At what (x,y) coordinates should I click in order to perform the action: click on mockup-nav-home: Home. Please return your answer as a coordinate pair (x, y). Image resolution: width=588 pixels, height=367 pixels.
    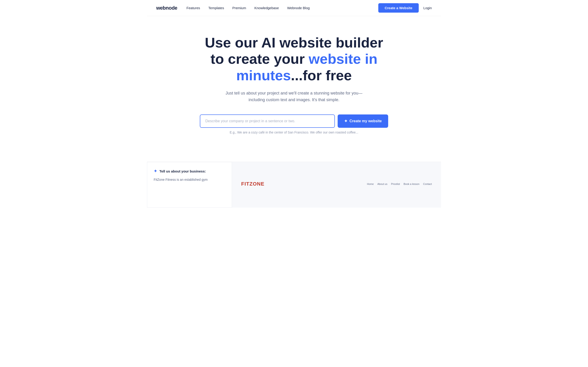
    Looking at the image, I should click on (370, 184).